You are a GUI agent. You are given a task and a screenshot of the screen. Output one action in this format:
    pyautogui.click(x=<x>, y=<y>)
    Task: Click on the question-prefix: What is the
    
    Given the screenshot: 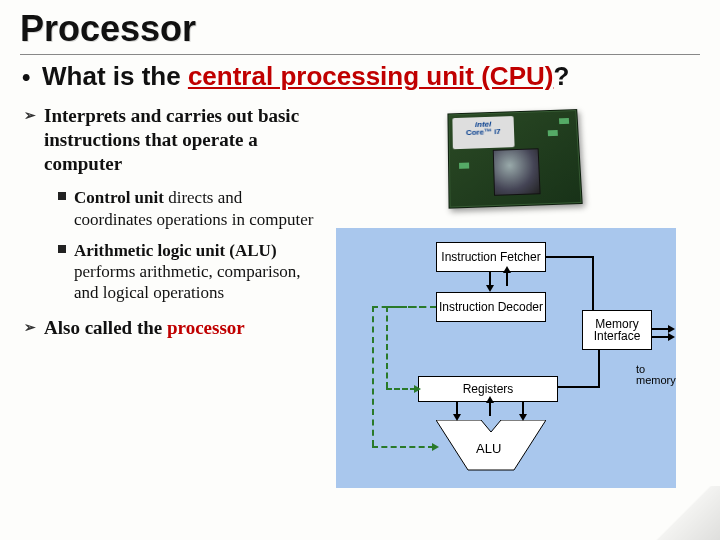 What is the action you would take?
    pyautogui.click(x=115, y=76)
    